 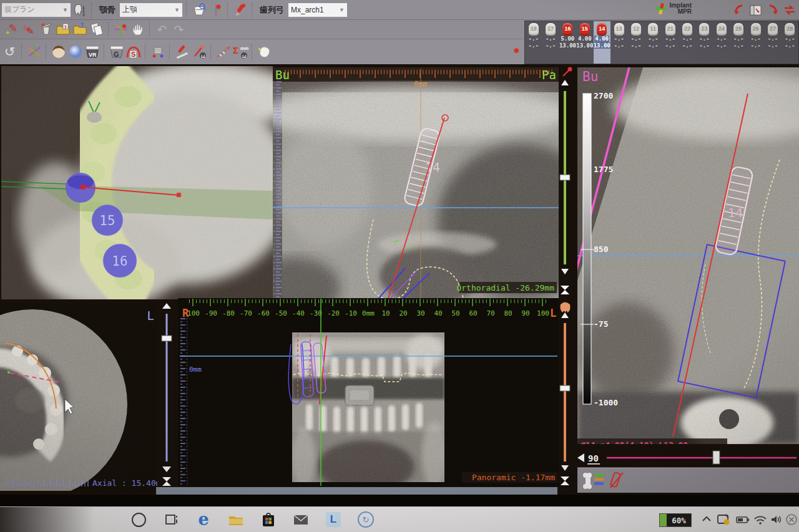 I want to click on arch-combobox: Mx_arch1 ▼, so click(x=318, y=10).